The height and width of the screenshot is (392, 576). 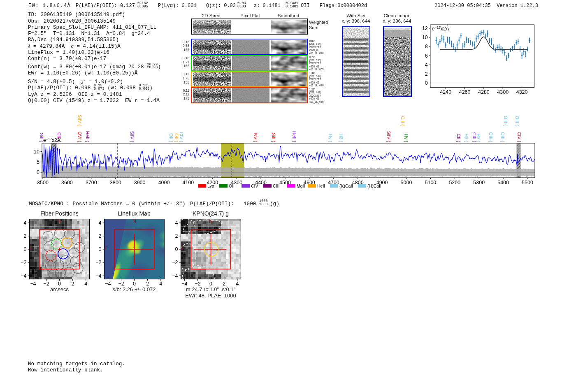 I want to click on svg-text: CII {, so click(x=459, y=138).